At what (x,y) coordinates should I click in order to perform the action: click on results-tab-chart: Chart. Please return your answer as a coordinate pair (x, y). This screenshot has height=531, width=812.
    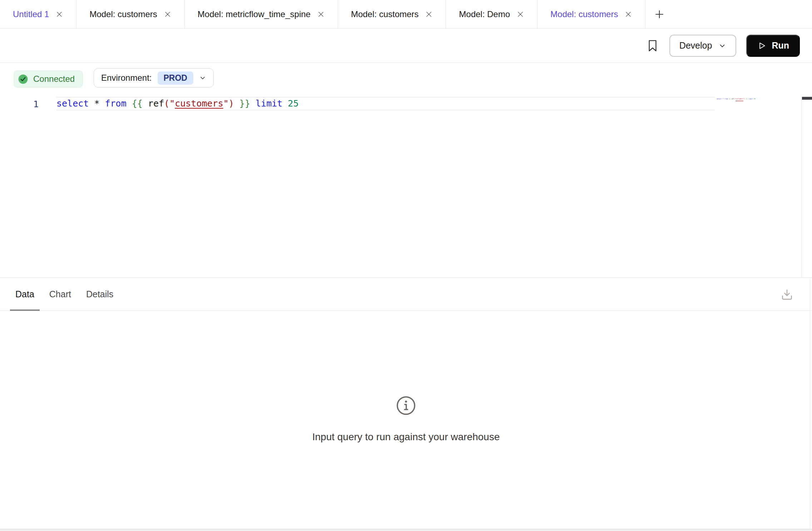
    Looking at the image, I should click on (60, 294).